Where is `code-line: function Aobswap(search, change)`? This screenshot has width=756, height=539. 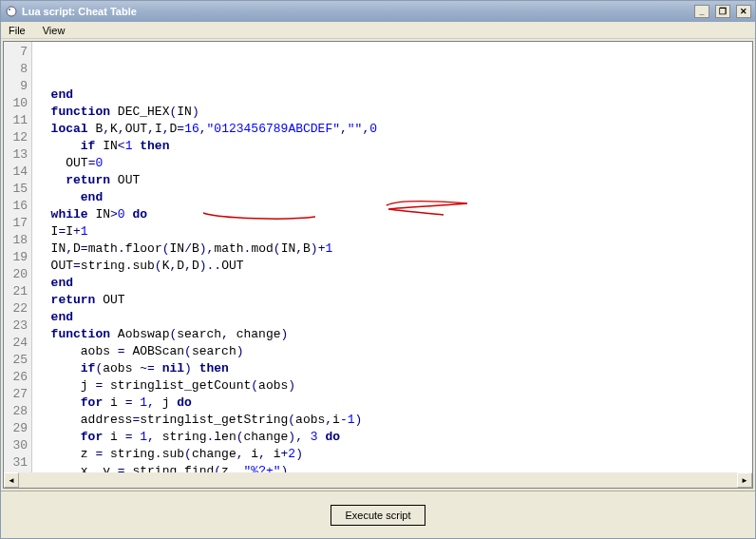 code-line: function Aobswap(search, change) is located at coordinates (394, 335).